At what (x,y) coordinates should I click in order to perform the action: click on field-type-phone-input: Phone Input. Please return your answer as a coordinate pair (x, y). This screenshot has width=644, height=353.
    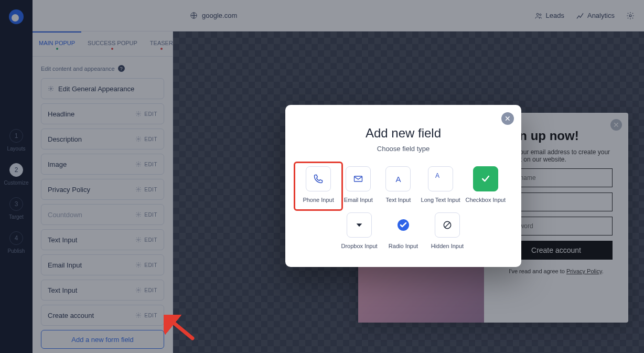
    Looking at the image, I should click on (318, 185).